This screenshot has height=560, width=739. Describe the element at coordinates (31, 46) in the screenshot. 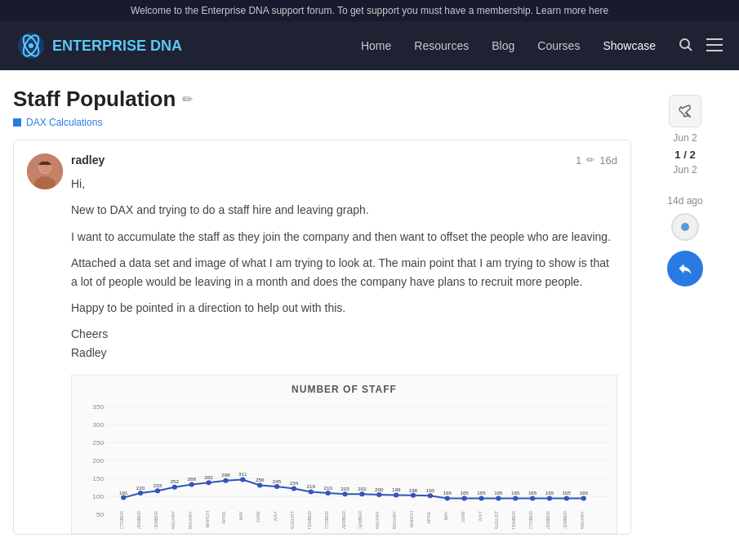

I see `logo-icon` at that location.